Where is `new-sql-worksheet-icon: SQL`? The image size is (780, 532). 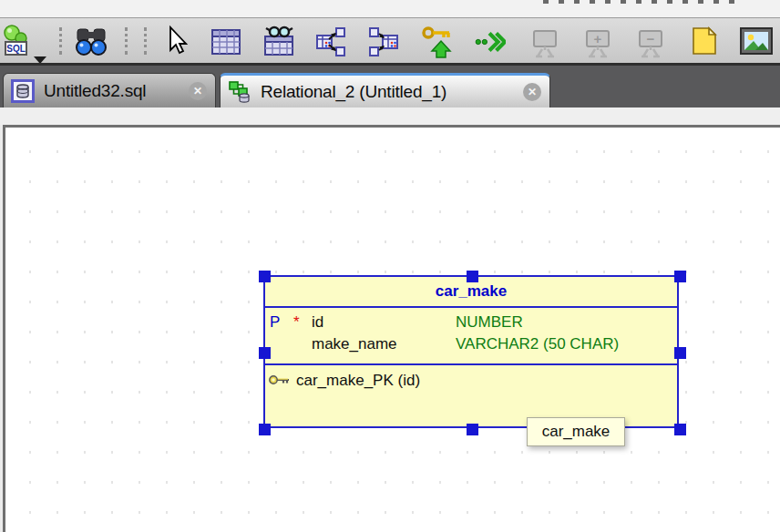 new-sql-worksheet-icon: SQL is located at coordinates (15, 41).